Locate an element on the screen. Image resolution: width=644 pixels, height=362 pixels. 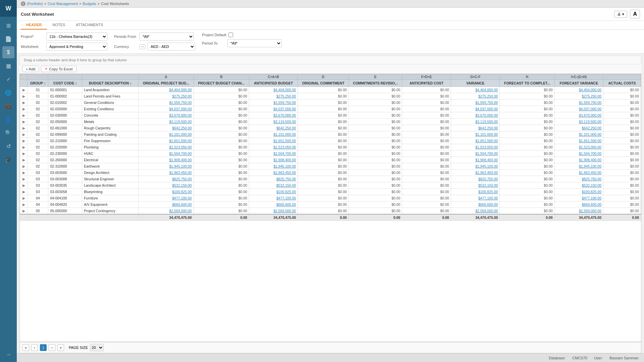
check-icon: ✓ is located at coordinates (8, 79).